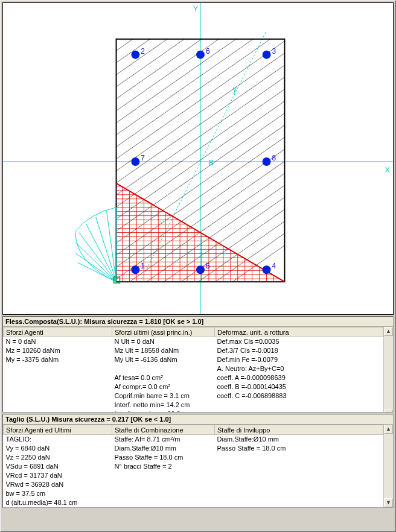  What do you see at coordinates (196, 9) in the screenshot?
I see `y-axis-label: Y` at bounding box center [196, 9].